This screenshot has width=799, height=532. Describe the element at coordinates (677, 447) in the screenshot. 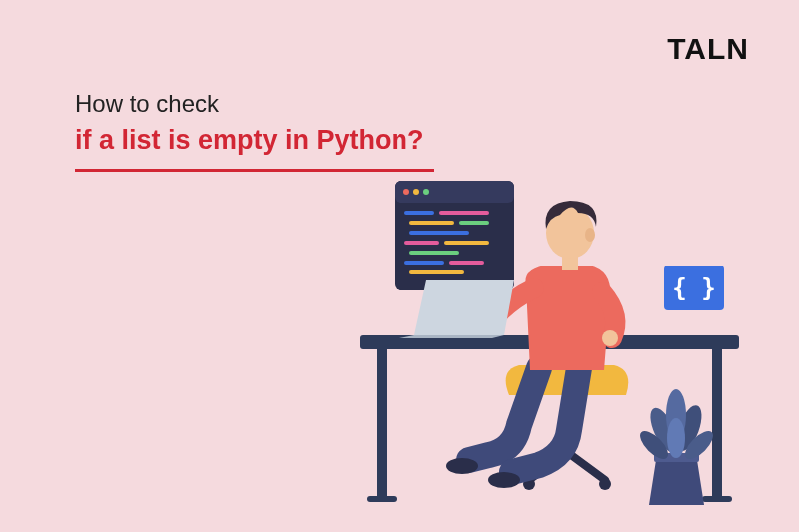

I see `plant-icon` at that location.